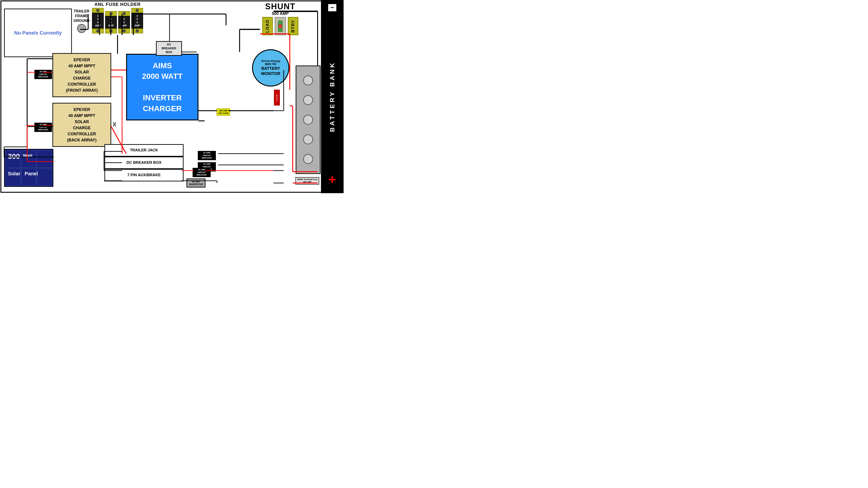 Image resolution: width=868 pixels, height=488 pixels. What do you see at coordinates (202, 172) in the screenshot?
I see `cb-30: 30 AMP CIRCUIT BREAKER` at bounding box center [202, 172].